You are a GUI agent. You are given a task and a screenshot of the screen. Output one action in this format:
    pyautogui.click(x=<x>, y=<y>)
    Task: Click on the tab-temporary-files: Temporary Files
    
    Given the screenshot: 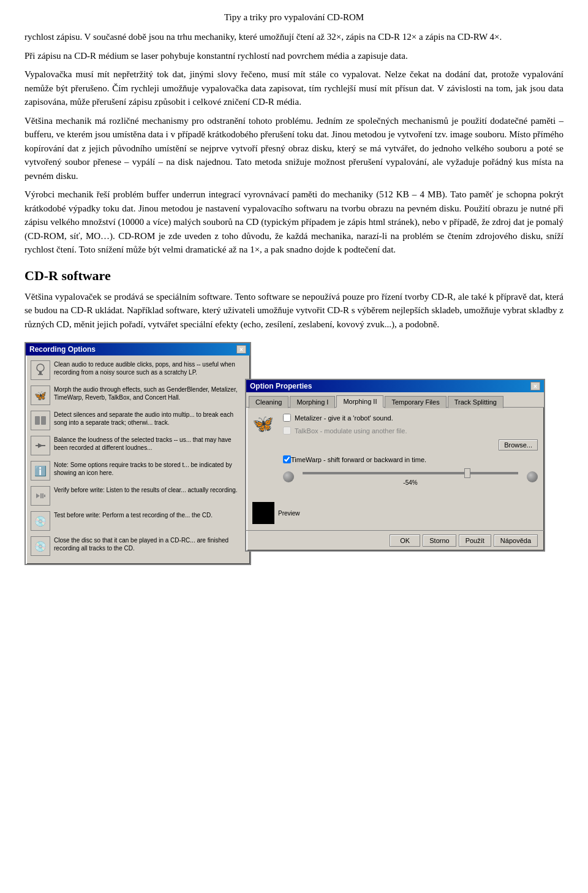 What is the action you would take?
    pyautogui.click(x=415, y=402)
    